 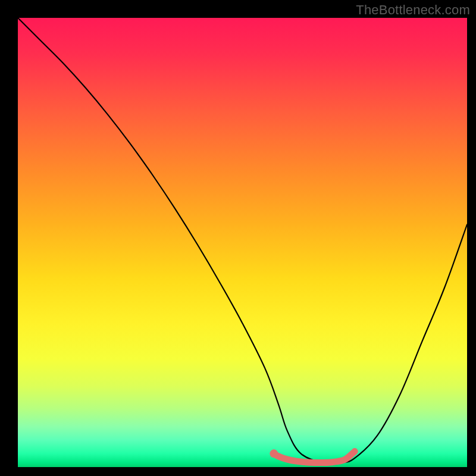 I want to click on watermark-text: TheBottleneck.com, so click(x=413, y=10).